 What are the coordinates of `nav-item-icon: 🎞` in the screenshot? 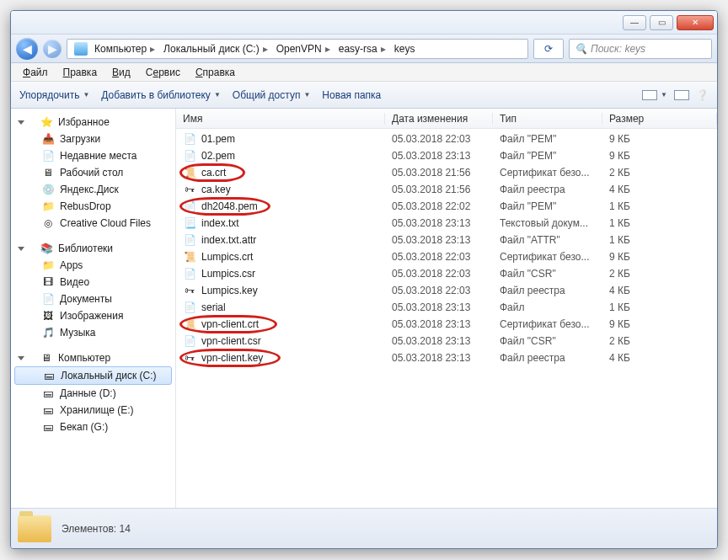 It's located at (48, 282).